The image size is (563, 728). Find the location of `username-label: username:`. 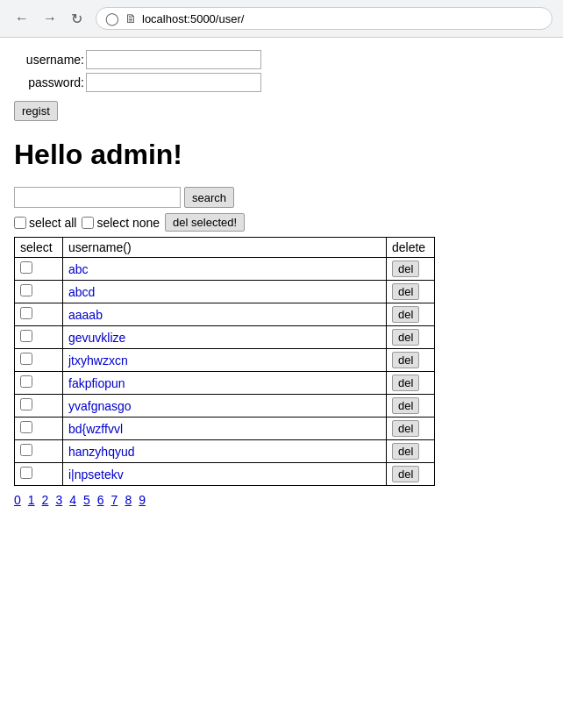

username-label: username: is located at coordinates (49, 60).